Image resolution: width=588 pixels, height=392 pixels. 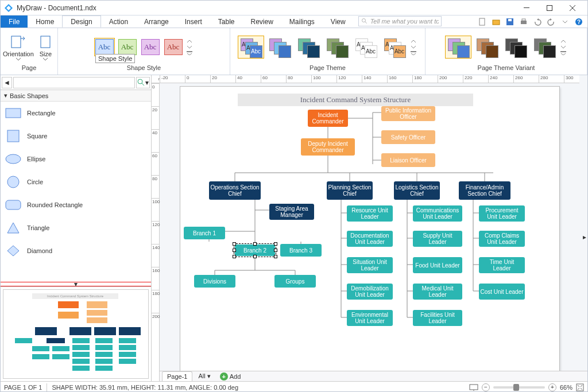 What do you see at coordinates (76, 113) in the screenshot?
I see `shape-rectangle: Rectangle` at bounding box center [76, 113].